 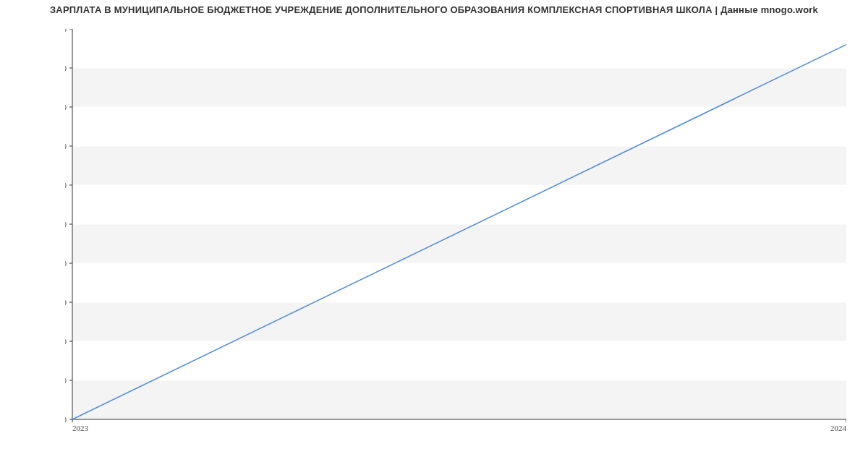 I want to click on y-tick-label: 27000, so click(x=67, y=341).